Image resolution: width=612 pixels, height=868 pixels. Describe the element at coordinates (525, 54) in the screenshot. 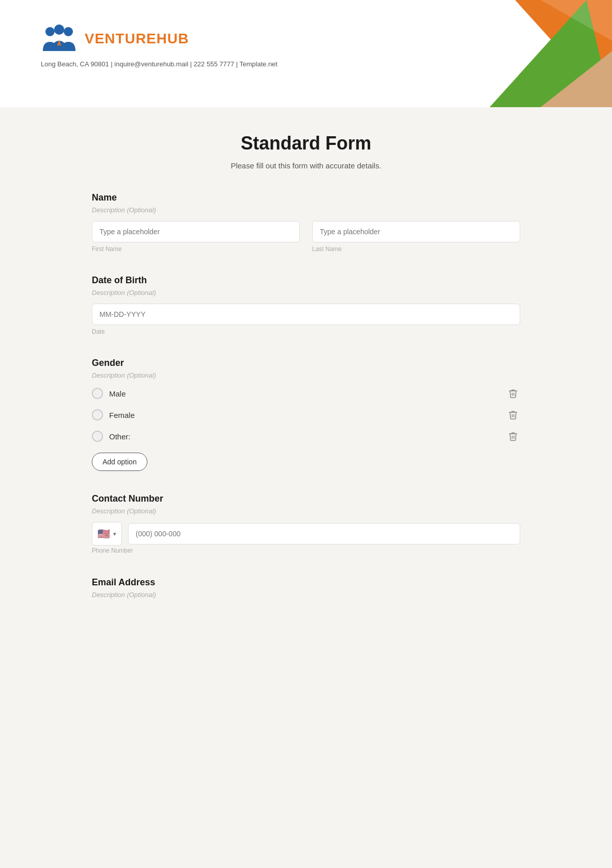

I see `header-decoration` at that location.